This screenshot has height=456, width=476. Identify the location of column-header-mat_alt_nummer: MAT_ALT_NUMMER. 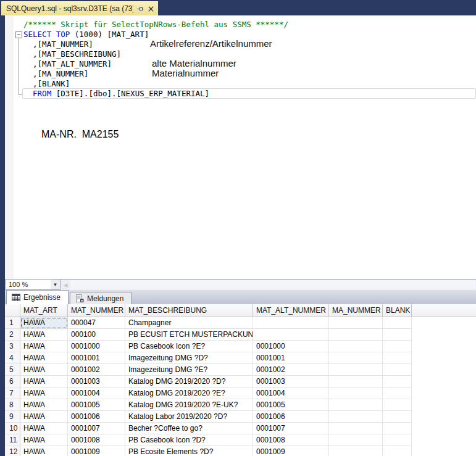
(291, 311).